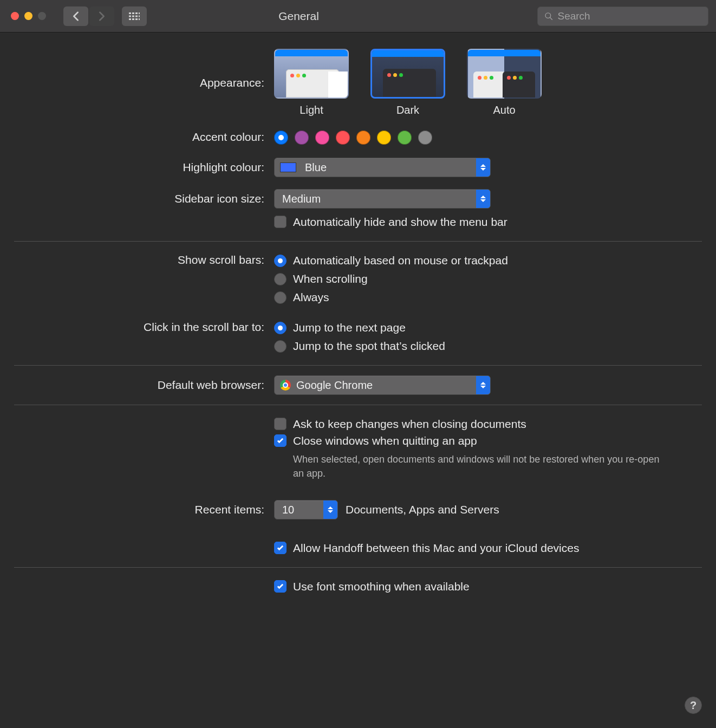 The image size is (716, 728). Describe the element at coordinates (436, 548) in the screenshot. I see `handoff-label: Allow Handoff between this Mac and your …` at that location.